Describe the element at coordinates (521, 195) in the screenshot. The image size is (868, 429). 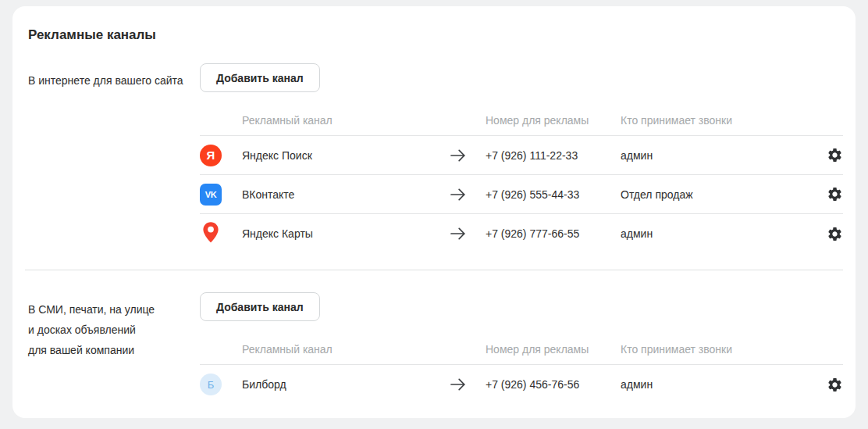
I see `table-row: VK ВКонтакте +7 (926) 555-44-33 Отдел пр…` at that location.